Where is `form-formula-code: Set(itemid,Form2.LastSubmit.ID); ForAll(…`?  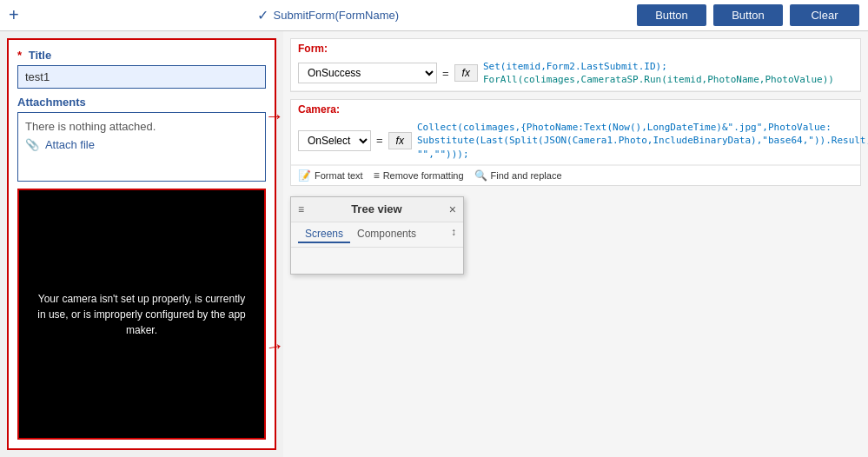
form-formula-code: Set(itemid,Form2.LastSubmit.ID); ForAll(… is located at coordinates (668, 73).